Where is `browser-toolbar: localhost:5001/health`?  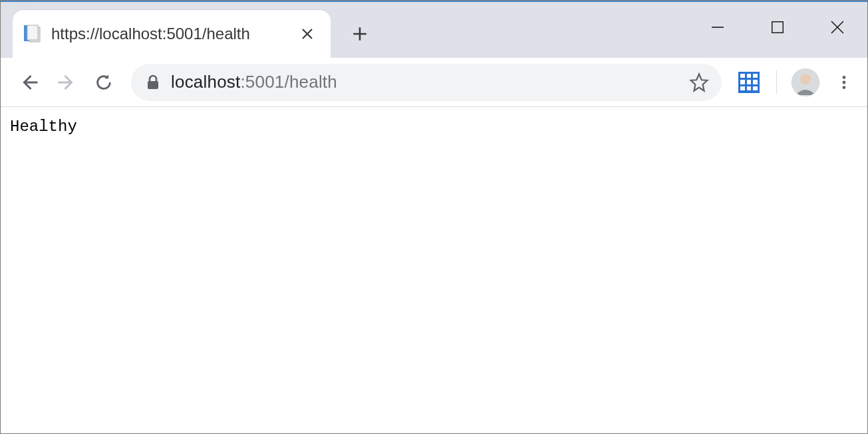
browser-toolbar: localhost:5001/health is located at coordinates (434, 82).